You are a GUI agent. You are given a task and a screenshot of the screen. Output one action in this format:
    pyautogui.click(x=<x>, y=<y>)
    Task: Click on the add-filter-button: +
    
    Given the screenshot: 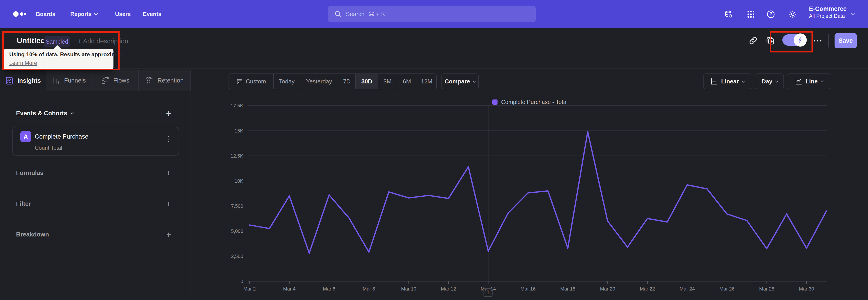 What is the action you would take?
    pyautogui.click(x=168, y=204)
    